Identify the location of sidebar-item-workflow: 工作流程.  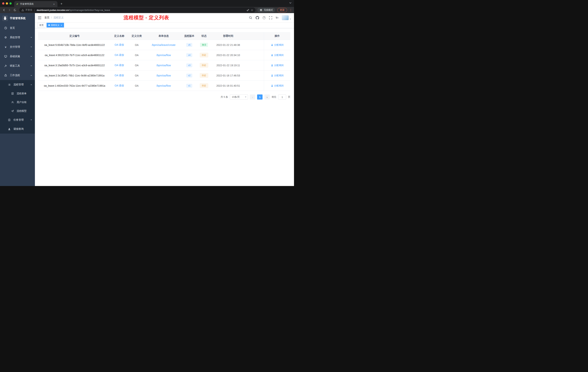
(18, 75).